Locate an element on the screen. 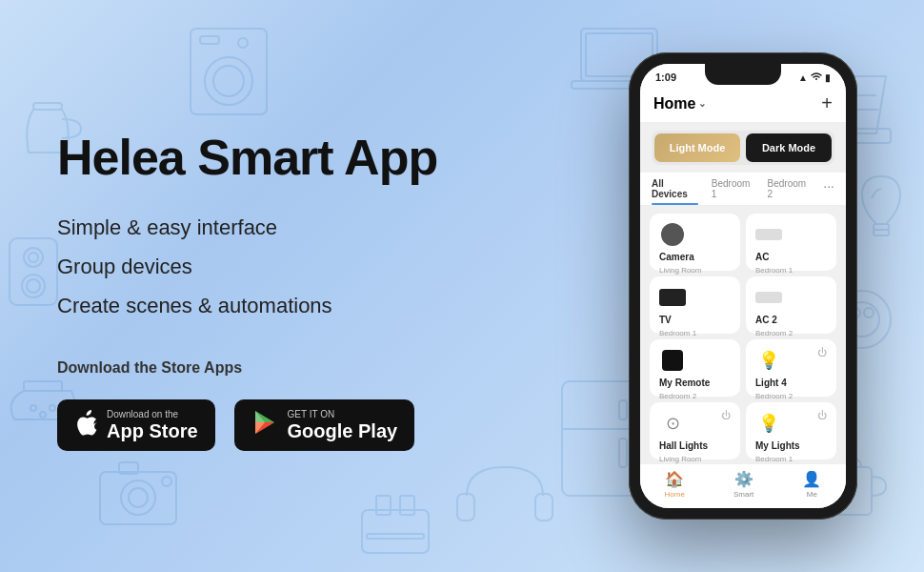  download-label: Download the Store Apps is located at coordinates (329, 368).